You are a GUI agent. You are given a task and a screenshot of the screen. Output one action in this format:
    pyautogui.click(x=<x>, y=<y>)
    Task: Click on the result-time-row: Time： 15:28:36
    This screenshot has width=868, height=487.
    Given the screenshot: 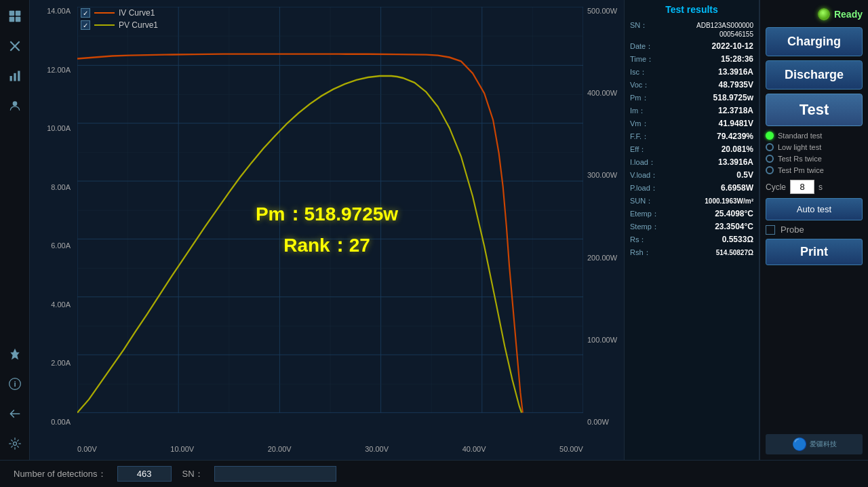 What is the action you would take?
    pyautogui.click(x=692, y=60)
    